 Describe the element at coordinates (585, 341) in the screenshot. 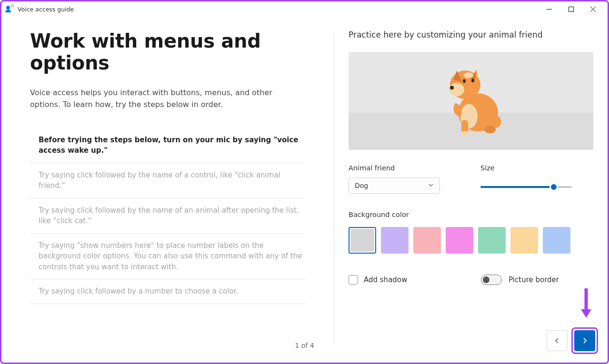

I see `next-page-button` at that location.